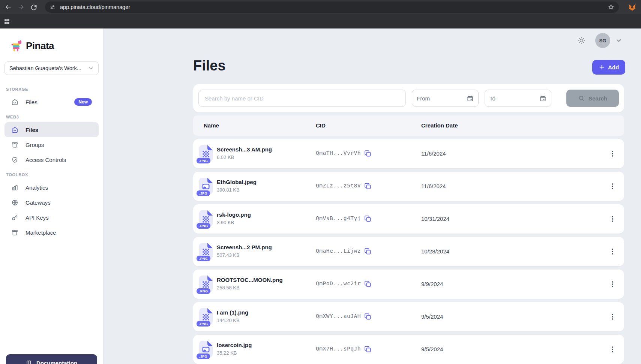 This screenshot has height=364, width=641. I want to click on file-name-block: losercoin.jpg 35.22 KB, so click(234, 349).